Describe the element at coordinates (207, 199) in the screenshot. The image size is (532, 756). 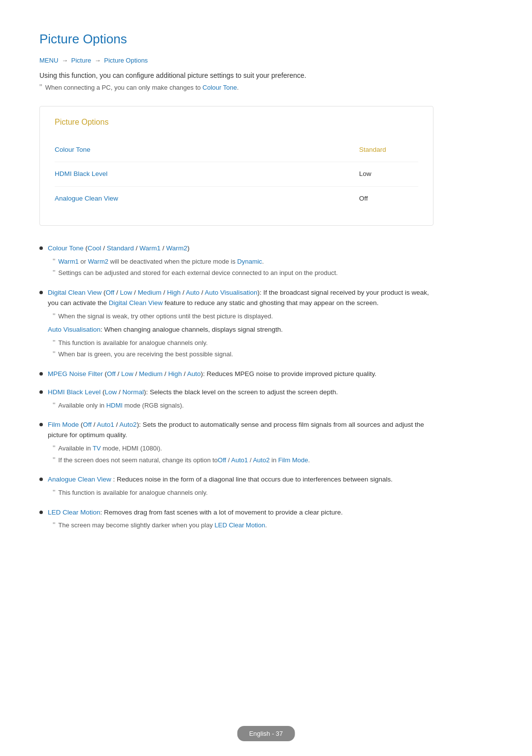
I see `option-label-analogue-clean-view: Analogue Clean View` at that location.